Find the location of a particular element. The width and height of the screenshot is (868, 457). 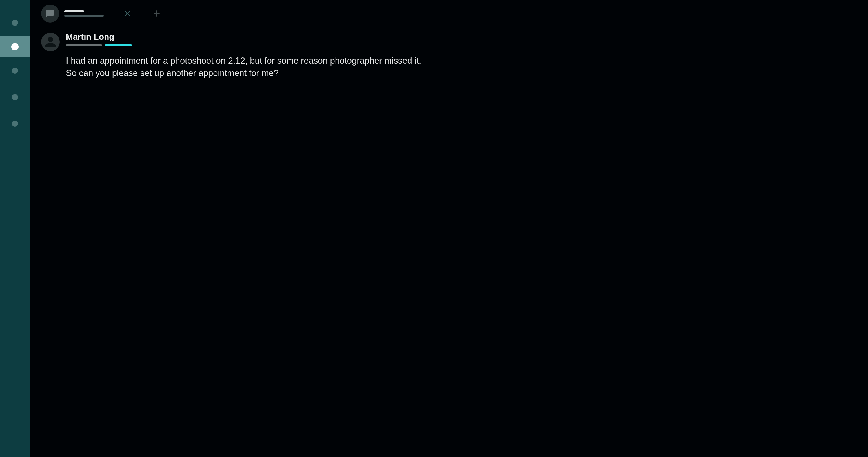

message-header: Martin Long is located at coordinates (462, 39).